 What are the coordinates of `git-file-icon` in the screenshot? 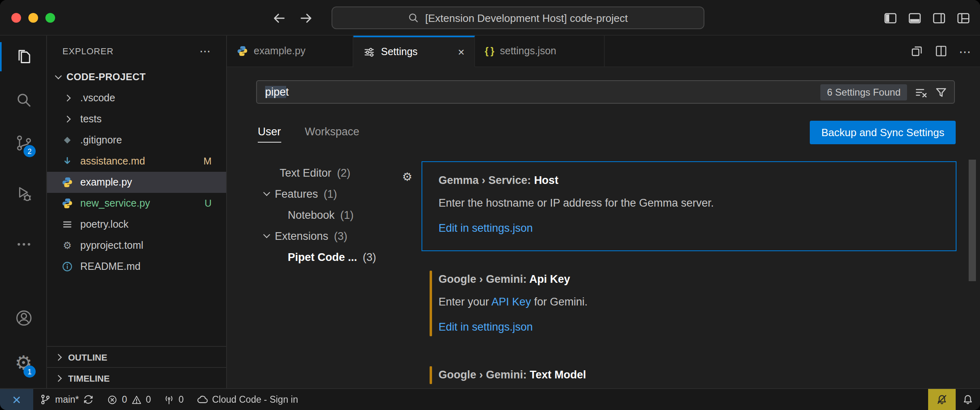 It's located at (67, 140).